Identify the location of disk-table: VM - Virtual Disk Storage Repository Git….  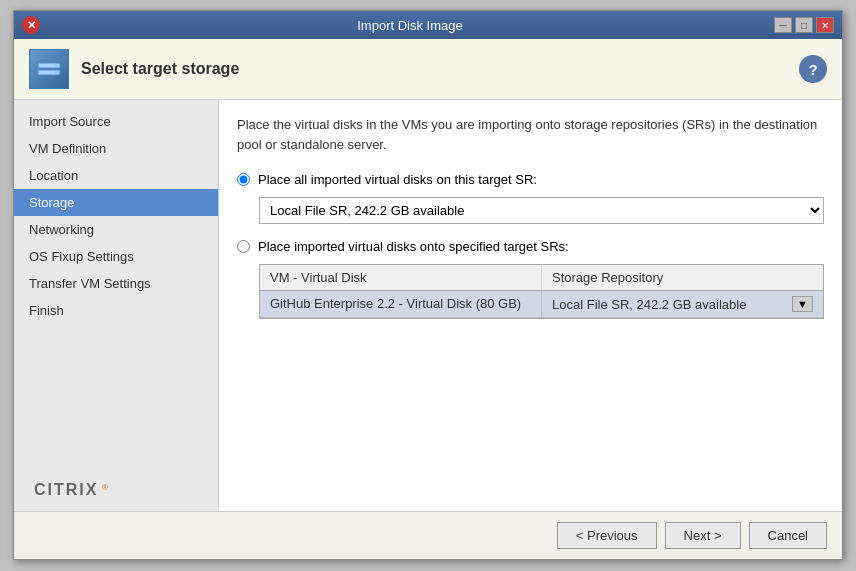
(542, 292).